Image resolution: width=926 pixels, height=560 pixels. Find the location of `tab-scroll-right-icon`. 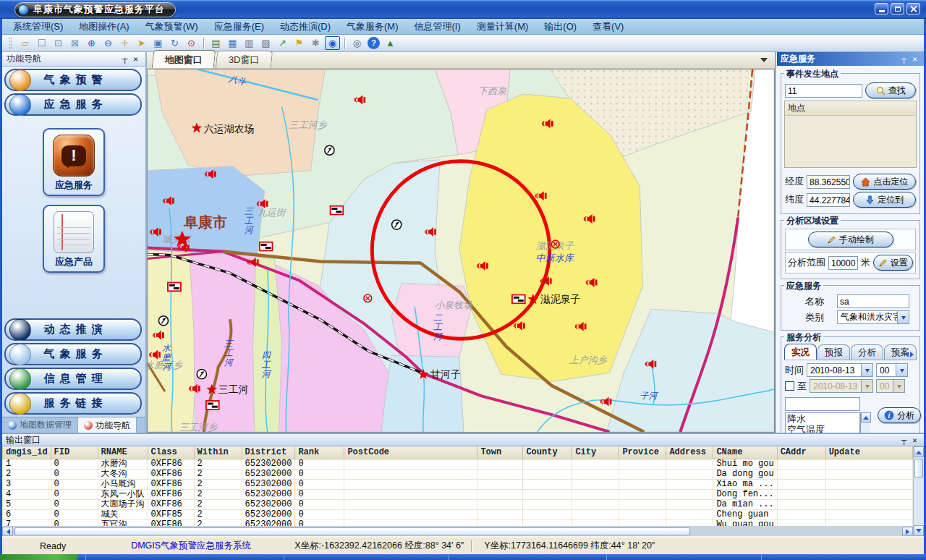

tab-scroll-right-icon is located at coordinates (913, 355).